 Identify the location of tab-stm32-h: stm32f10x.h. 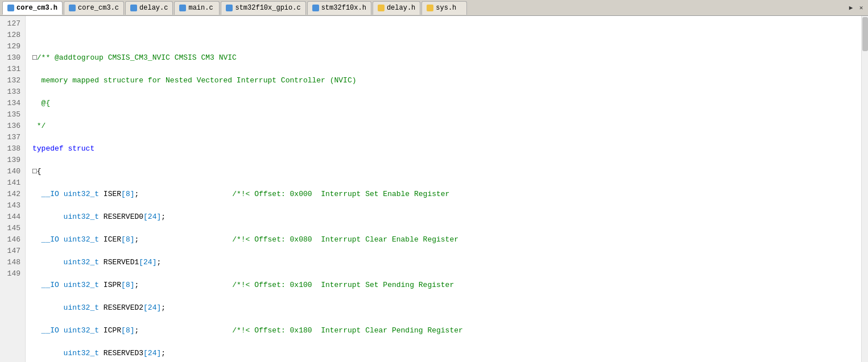
(339, 8).